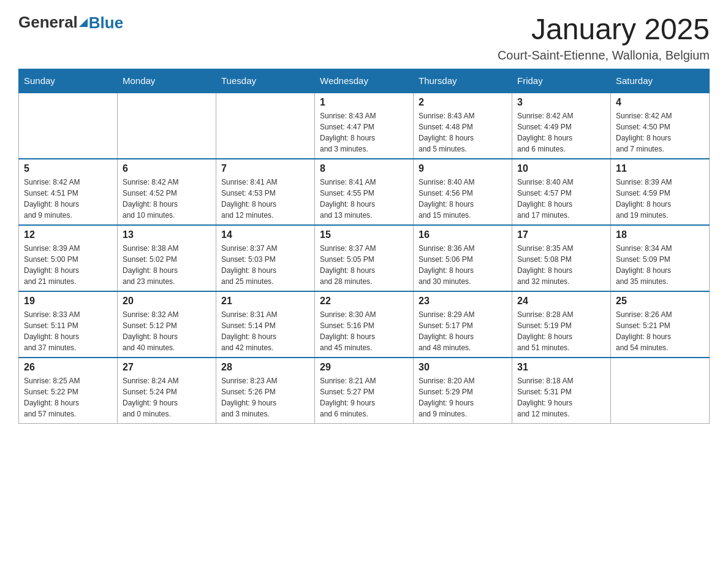  What do you see at coordinates (364, 102) in the screenshot?
I see `day-number: 1` at bounding box center [364, 102].